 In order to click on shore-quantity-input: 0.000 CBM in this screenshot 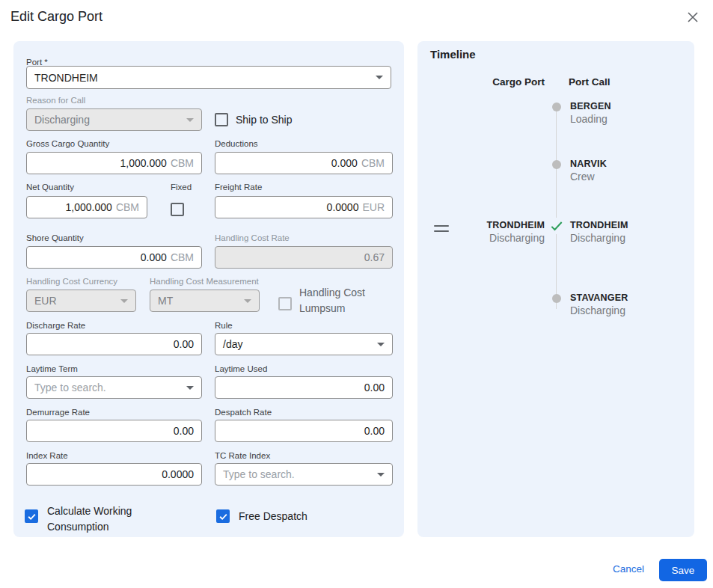, I will do `click(114, 257)`.